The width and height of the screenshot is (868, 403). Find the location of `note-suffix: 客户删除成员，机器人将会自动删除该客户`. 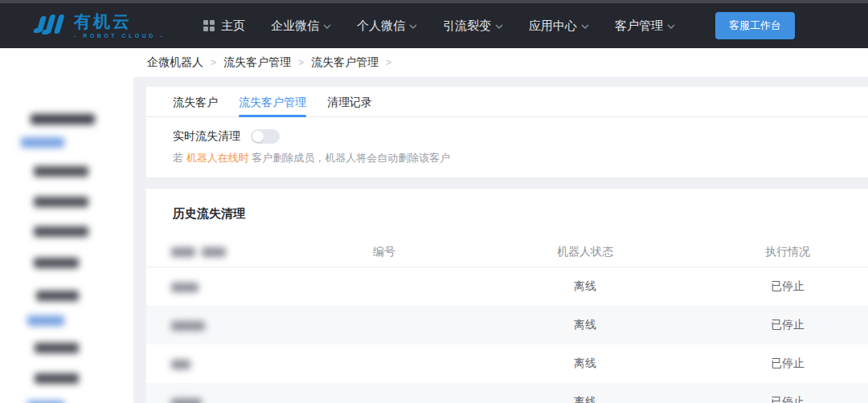

note-suffix: 客户删除成员，机器人将会自动删除该客户 is located at coordinates (350, 157).